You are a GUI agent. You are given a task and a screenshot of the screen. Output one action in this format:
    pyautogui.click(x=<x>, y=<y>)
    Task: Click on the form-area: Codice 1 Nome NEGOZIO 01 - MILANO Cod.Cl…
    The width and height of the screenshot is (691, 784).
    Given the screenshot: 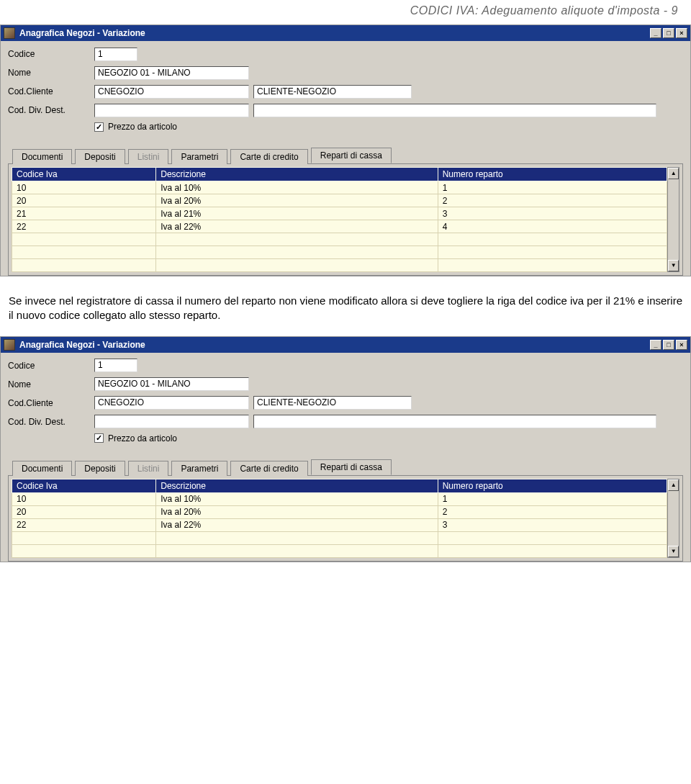 What is the action you would take?
    pyautogui.click(x=346, y=90)
    